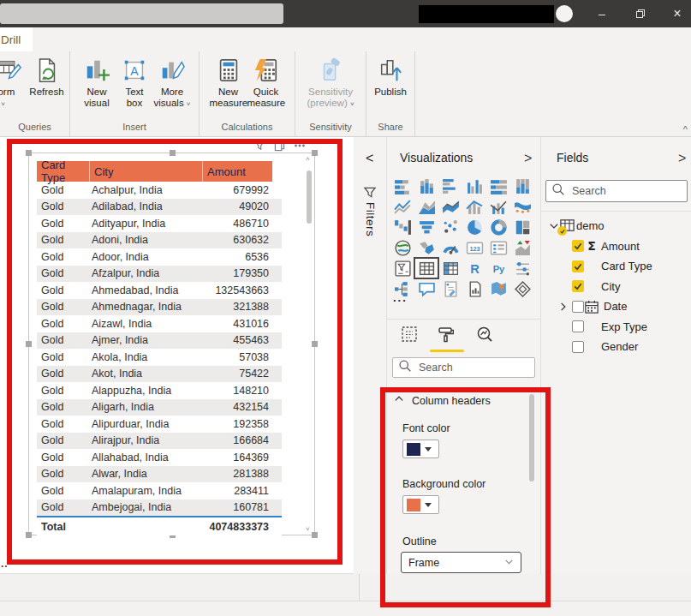 The width and height of the screenshot is (691, 616). I want to click on table-row: GoldAlwar, India281388, so click(159, 475).